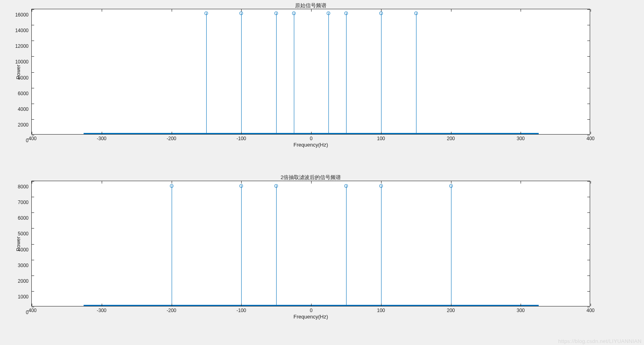 The image size is (644, 345). I want to click on axes-title: 2倍抽取滤波后的信号频谱, so click(311, 178).